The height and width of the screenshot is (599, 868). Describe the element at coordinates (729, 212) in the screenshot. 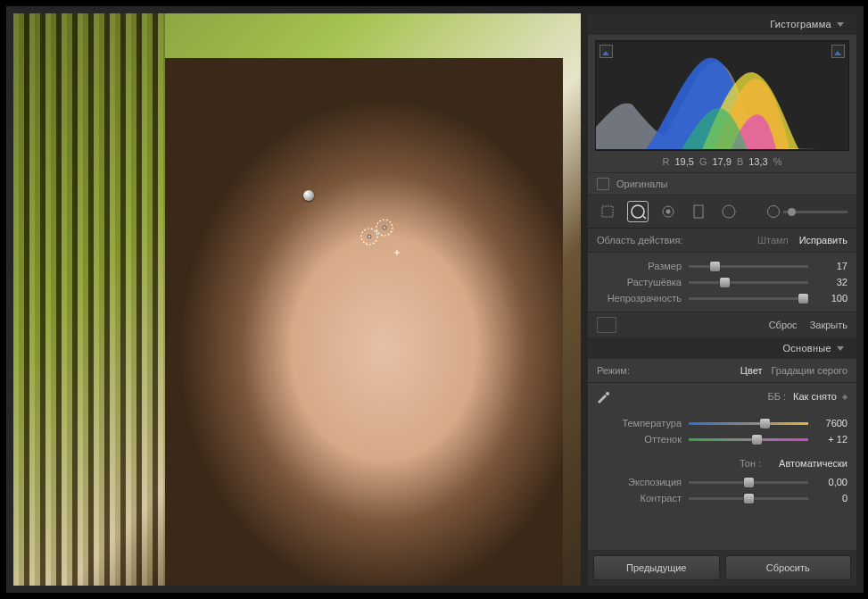

I see `radial-tool-icon` at that location.